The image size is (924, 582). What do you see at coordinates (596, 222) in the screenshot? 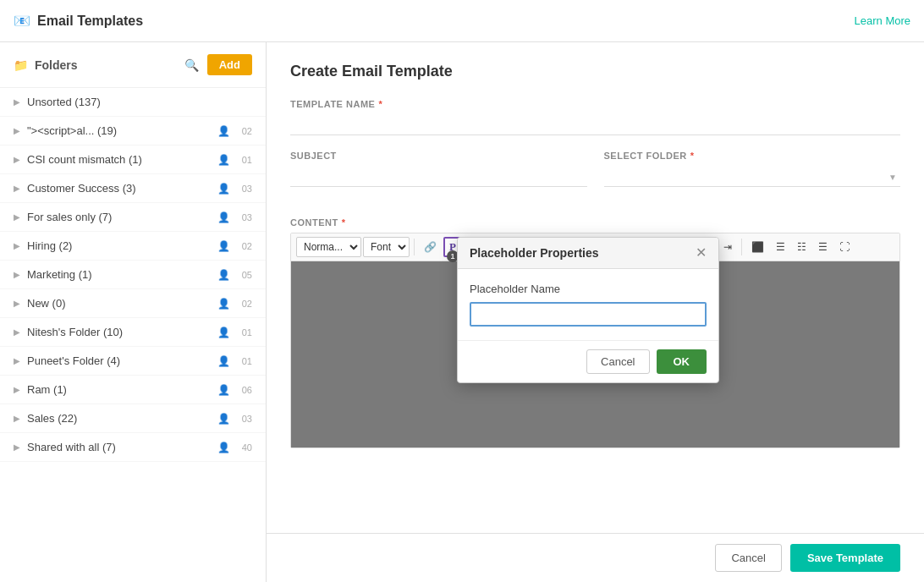
I see `content-label: CONTENT *` at bounding box center [596, 222].